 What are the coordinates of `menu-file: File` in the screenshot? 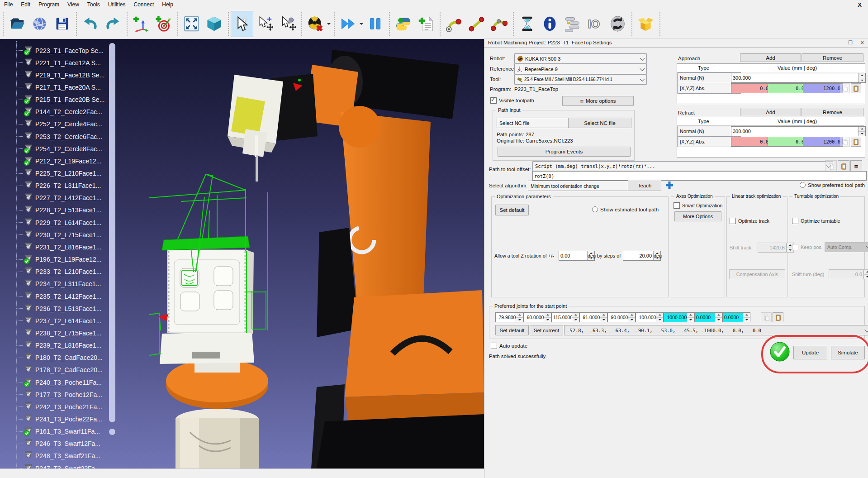 It's located at (8, 5).